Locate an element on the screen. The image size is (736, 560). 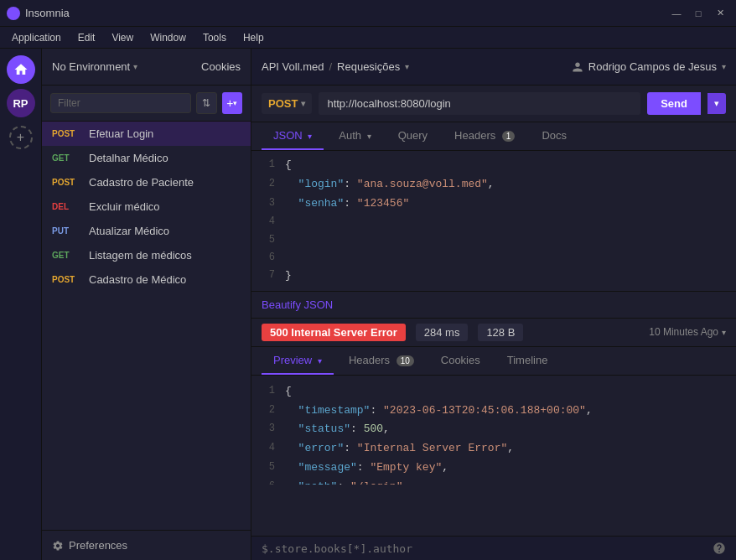
tab-query: Query is located at coordinates (412, 136).